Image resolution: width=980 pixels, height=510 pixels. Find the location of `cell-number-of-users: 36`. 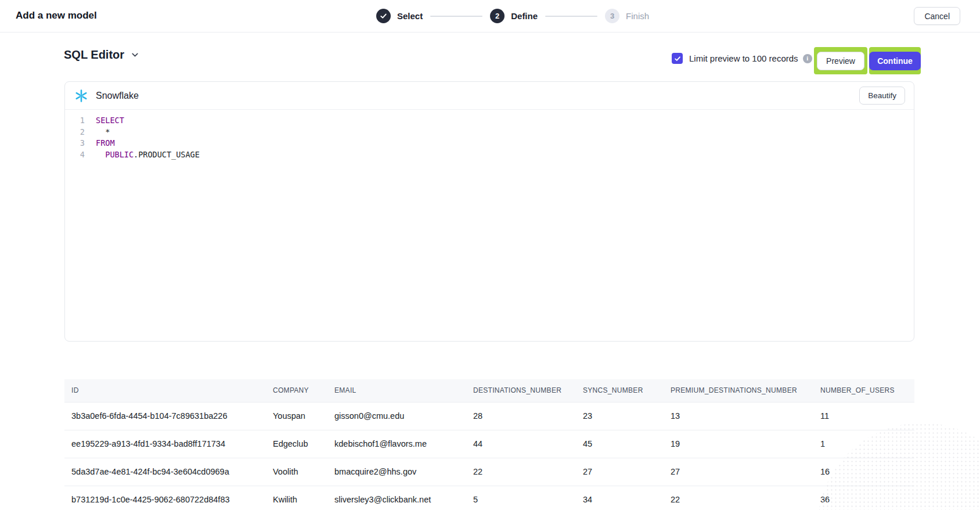

cell-number-of-users: 36 is located at coordinates (864, 498).